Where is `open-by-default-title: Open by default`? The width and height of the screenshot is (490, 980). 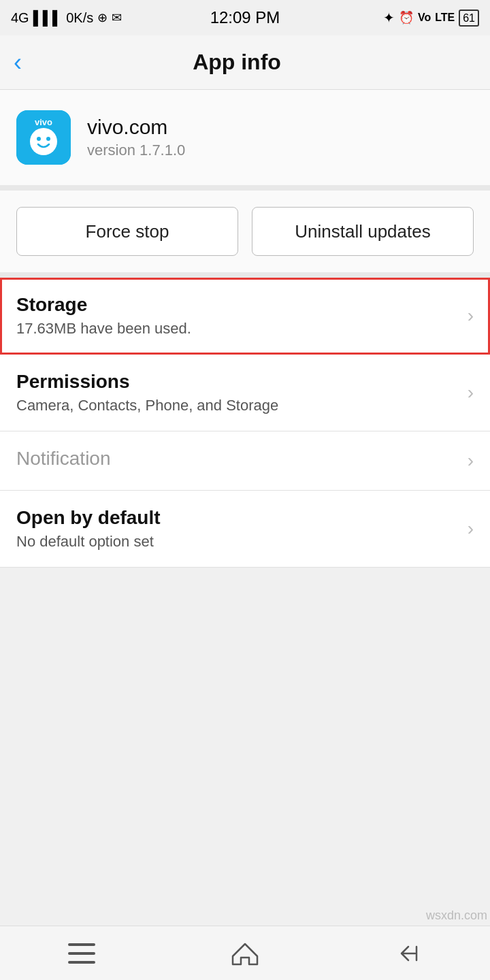 open-by-default-title: Open by default is located at coordinates (238, 518).